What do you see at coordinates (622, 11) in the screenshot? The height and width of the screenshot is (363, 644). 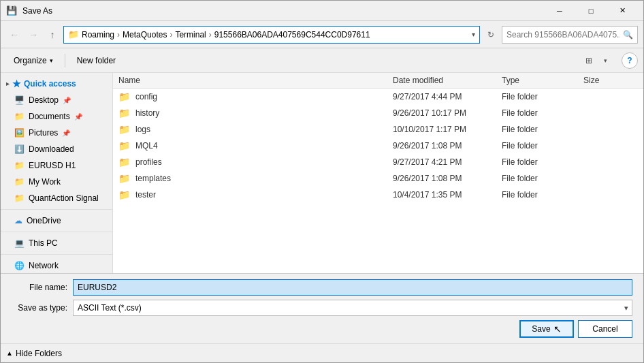 I see `close-button: ✕` at bounding box center [622, 11].